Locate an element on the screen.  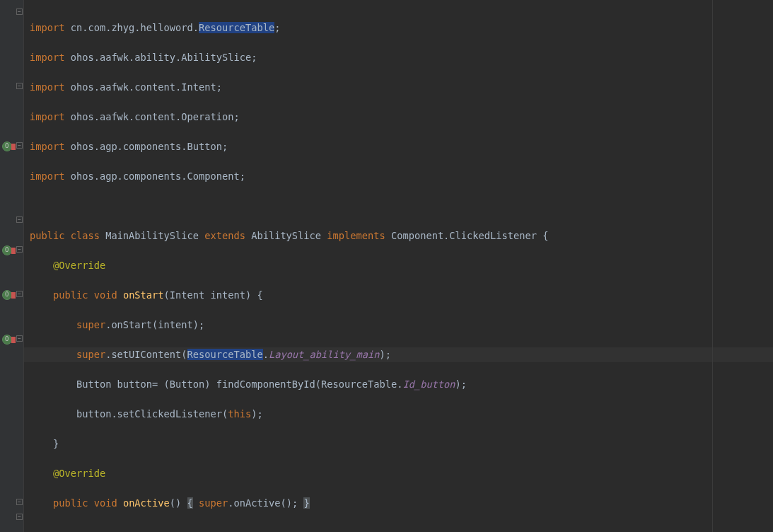
code-line: import cn.com.zhyg.helloword.ResourceTab… is located at coordinates (402, 28).